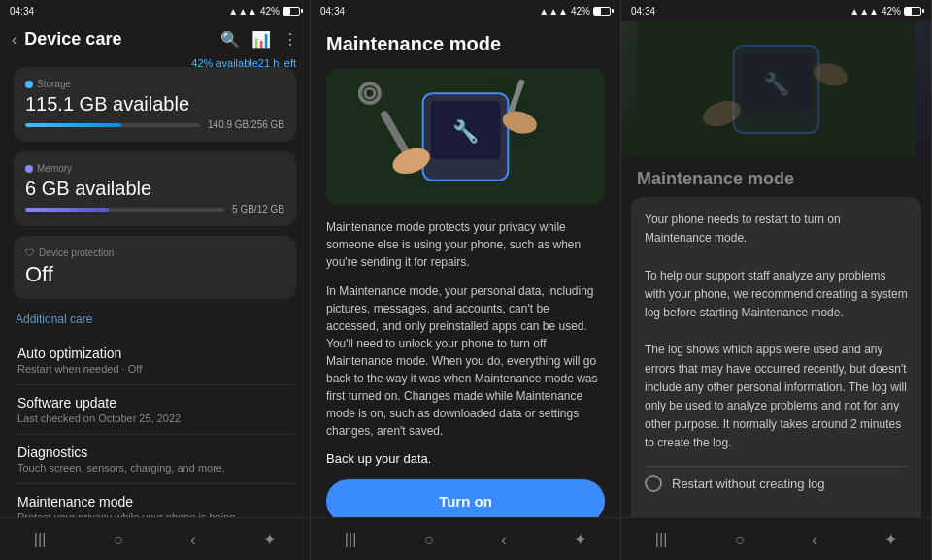 This screenshot has width=932, height=560. What do you see at coordinates (155, 268) in the screenshot?
I see `device-protection-section: 🛡 Device protection Off` at bounding box center [155, 268].